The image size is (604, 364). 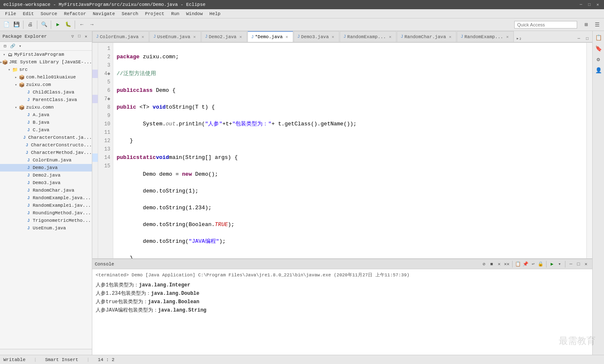 What do you see at coordinates (46, 145) in the screenshot?
I see `tree-item-charconstructor: ▸ J CharacterConstructo...` at bounding box center [46, 145].